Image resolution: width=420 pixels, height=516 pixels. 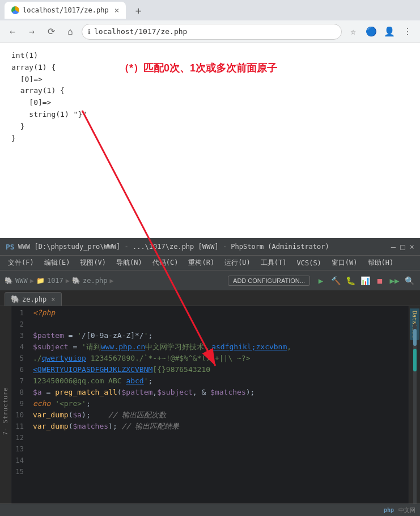 I want to click on right-panel: Database, so click(x=414, y=411).